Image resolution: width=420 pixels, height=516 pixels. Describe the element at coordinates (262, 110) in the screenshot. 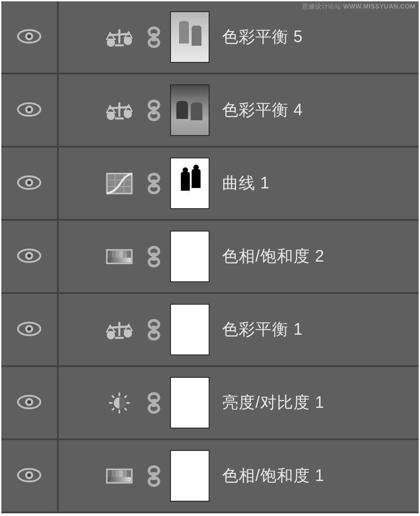

I see `layer-name-label: 色彩平衡 4` at that location.